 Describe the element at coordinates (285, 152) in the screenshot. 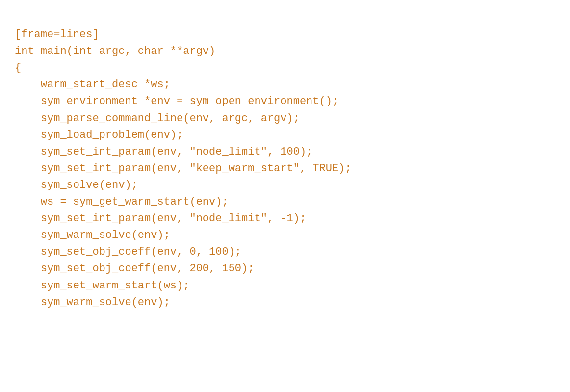

I see `code-line: sym_set_int_param(env, "node_limit", 100…` at that location.